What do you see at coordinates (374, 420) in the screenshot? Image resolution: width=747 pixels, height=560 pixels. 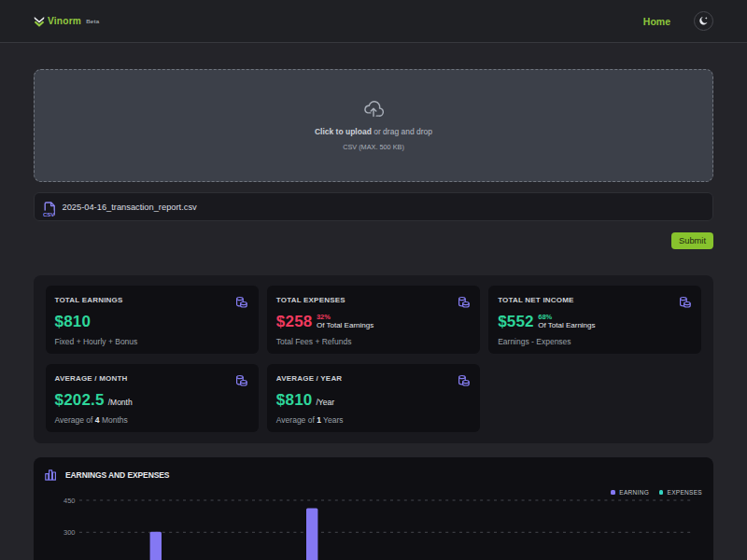 I see `card-subtitle: Average of 1 Years` at bounding box center [374, 420].